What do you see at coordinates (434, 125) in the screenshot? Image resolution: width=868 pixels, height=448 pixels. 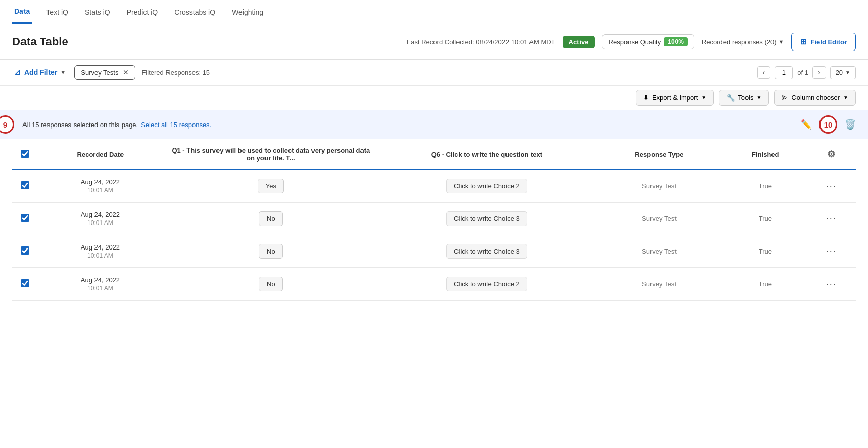 I see `selection-bar: 9 All 15 responses selected on this page…` at bounding box center [434, 125].